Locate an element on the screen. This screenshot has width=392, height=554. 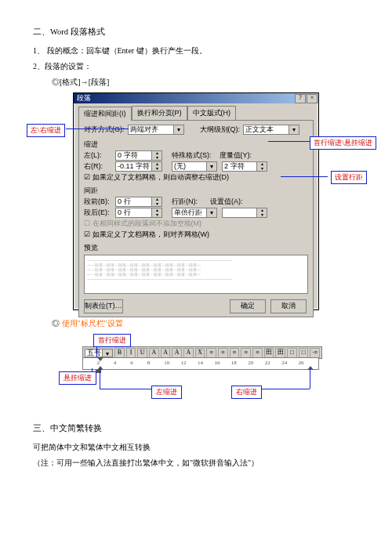
font-size-select: 五号▾ is located at coordinates (99, 353).